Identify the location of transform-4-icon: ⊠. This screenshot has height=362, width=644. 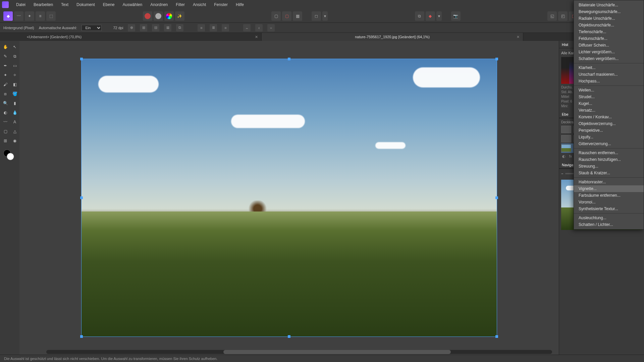
(168, 28).